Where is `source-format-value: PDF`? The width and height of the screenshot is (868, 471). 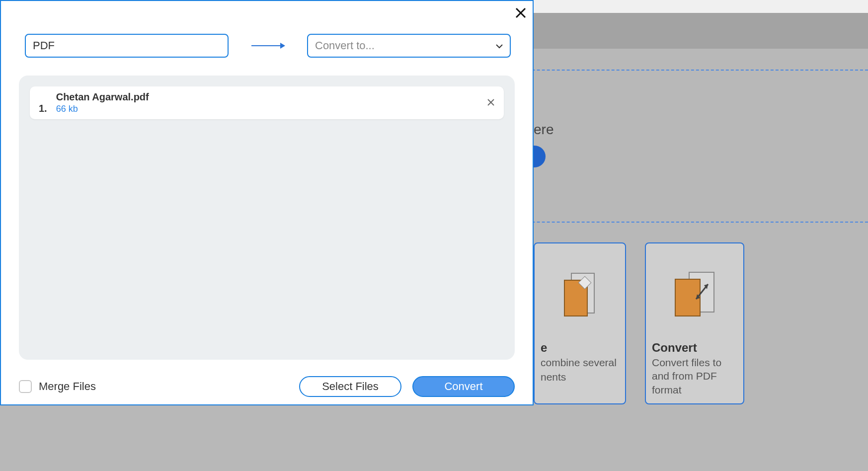 source-format-value: PDF is located at coordinates (44, 46).